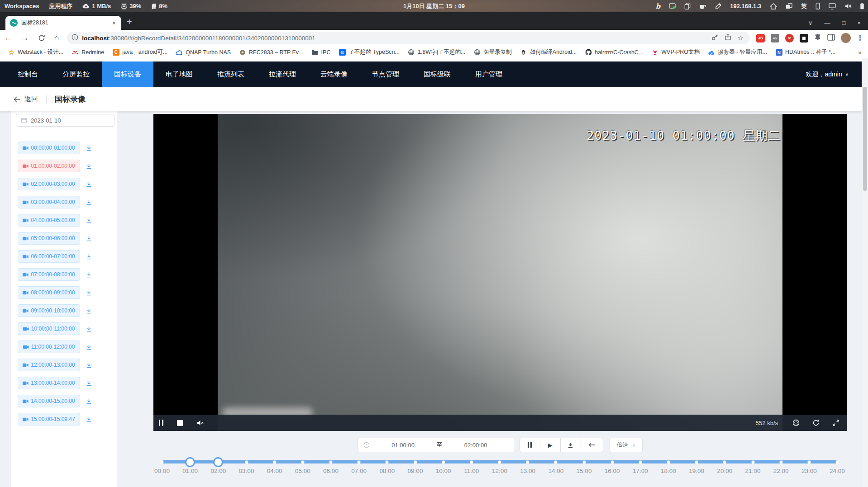 The width and height of the screenshot is (868, 487). What do you see at coordinates (831, 38) in the screenshot?
I see `side-panel-icon` at bounding box center [831, 38].